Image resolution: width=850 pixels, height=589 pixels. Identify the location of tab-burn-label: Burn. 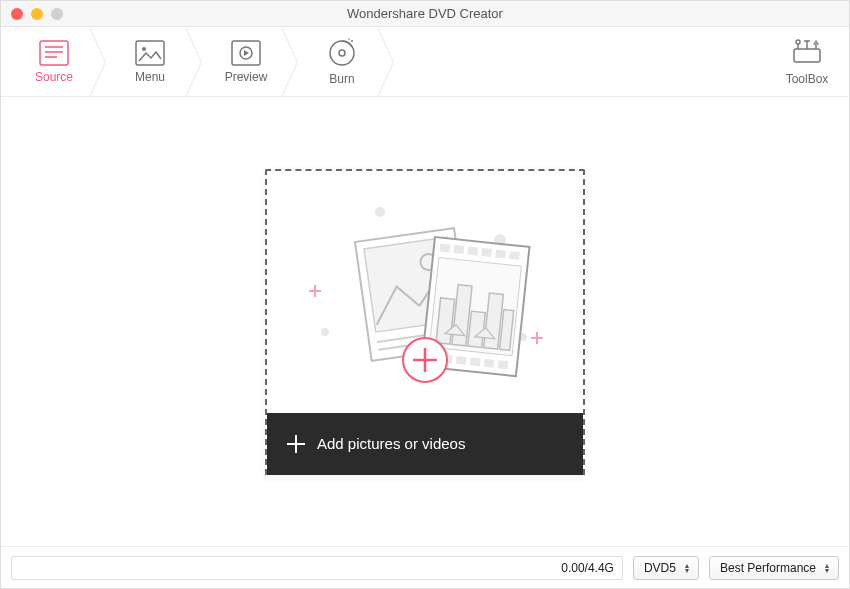
(342, 79).